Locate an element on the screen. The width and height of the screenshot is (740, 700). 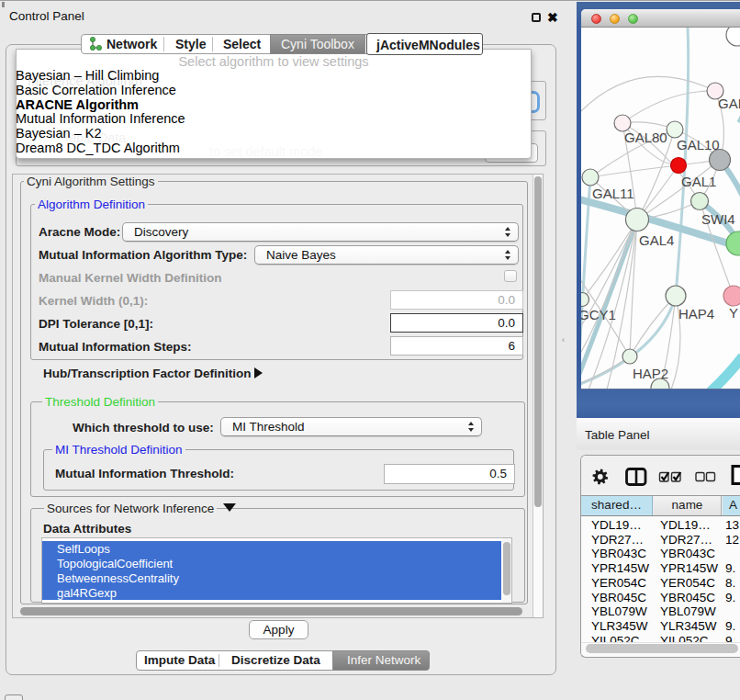
svg-text: GAL7 is located at coordinates (729, 103).